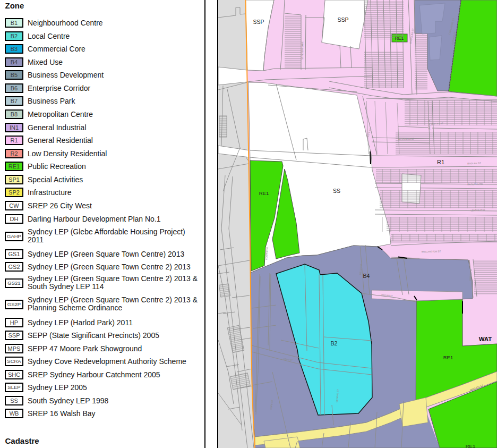 The height and width of the screenshot is (448, 497). I want to click on svg-text: RAGLAN ST, so click(474, 164).